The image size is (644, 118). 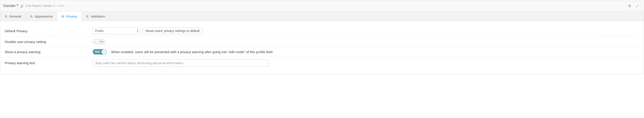 I want to click on default-privacy-select: Public, so click(x=116, y=31).